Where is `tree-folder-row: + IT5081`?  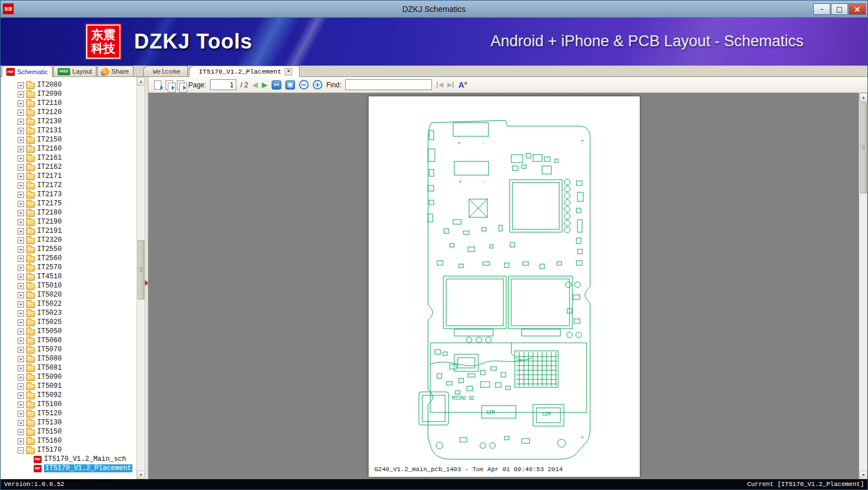 tree-folder-row: + IT5081 is located at coordinates (68, 368).